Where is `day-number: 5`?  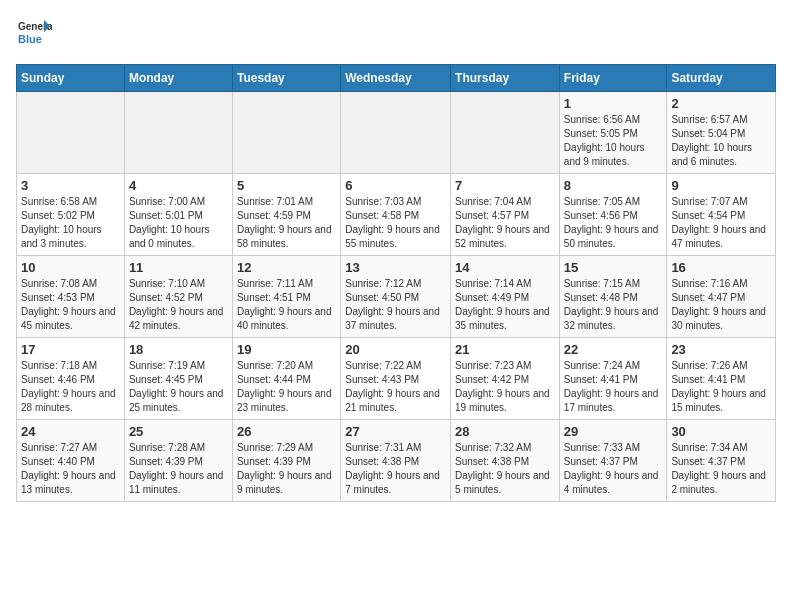
day-number: 5 is located at coordinates (286, 186).